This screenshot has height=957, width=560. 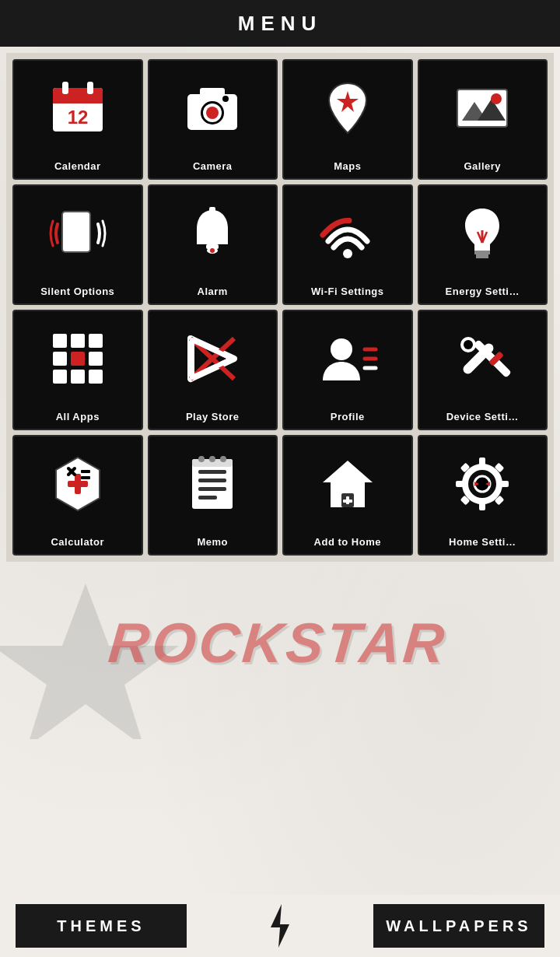 What do you see at coordinates (101, 926) in the screenshot?
I see `themes-button: THEMES` at bounding box center [101, 926].